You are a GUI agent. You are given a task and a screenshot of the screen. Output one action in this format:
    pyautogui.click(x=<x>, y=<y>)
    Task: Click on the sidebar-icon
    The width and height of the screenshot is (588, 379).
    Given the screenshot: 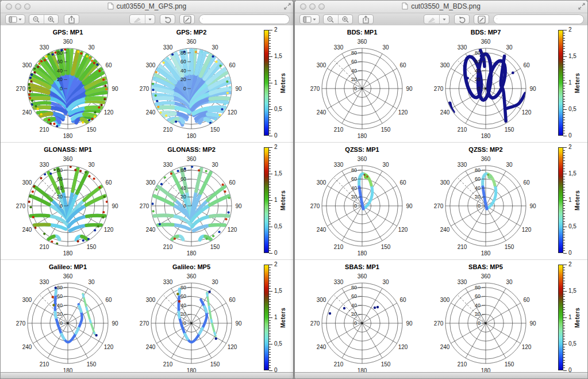 What is the action you would take?
    pyautogui.click(x=308, y=20)
    